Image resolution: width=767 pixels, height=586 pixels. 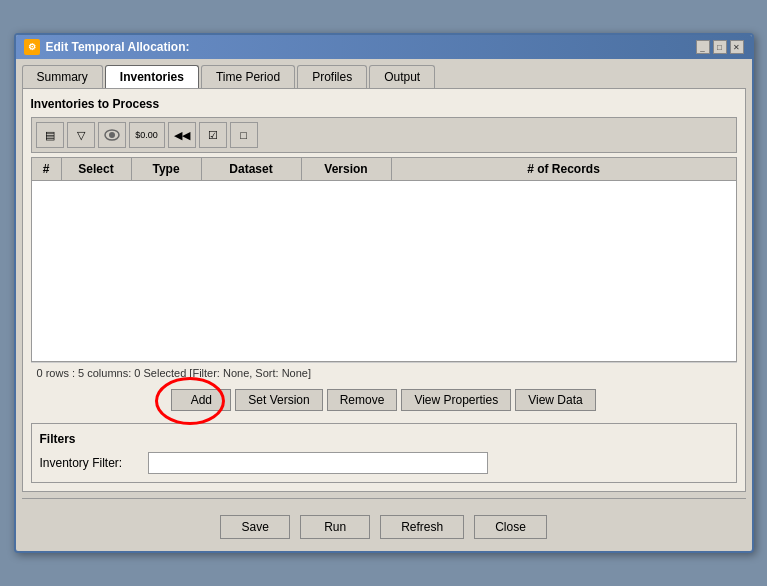 What do you see at coordinates (384, 400) in the screenshot?
I see `action-buttons: Add Set Version Remove View Properties V…` at bounding box center [384, 400].